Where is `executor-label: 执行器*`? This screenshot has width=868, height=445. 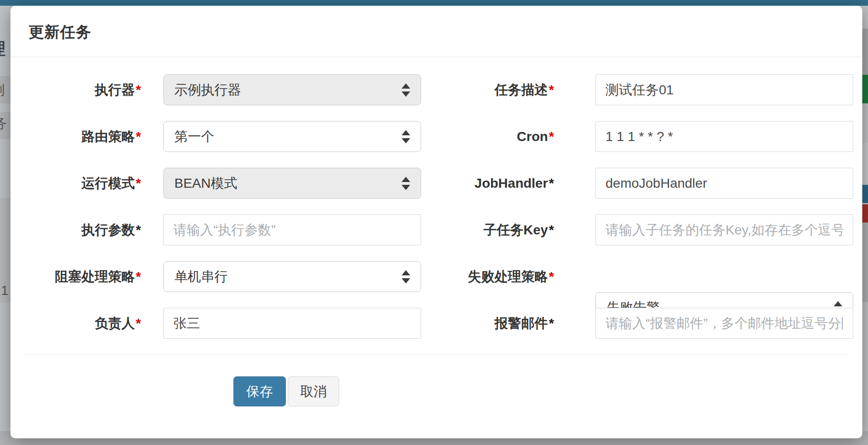
executor-label: 执行器* is located at coordinates (76, 90).